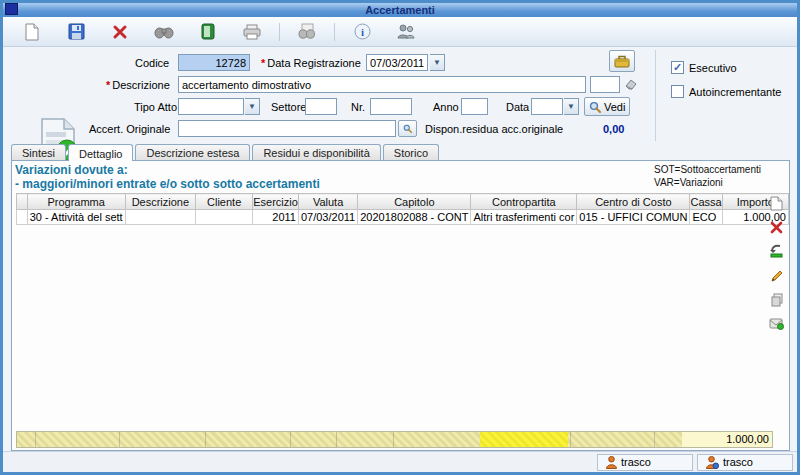 The height and width of the screenshot is (475, 800). What do you see at coordinates (100, 152) in the screenshot?
I see `tab-dettaglio: Dettaglio` at bounding box center [100, 152].